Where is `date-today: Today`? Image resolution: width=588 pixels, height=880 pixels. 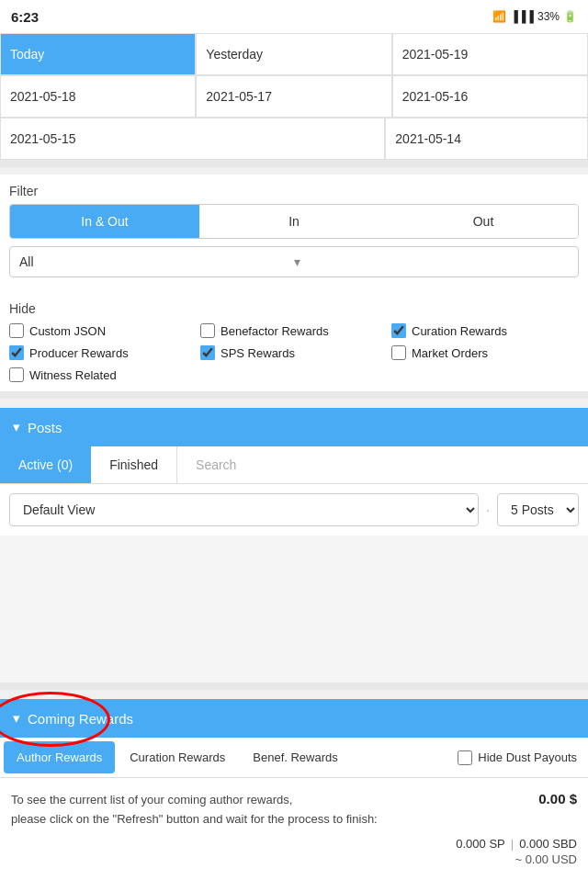
date-today: Today is located at coordinates (97, 54).